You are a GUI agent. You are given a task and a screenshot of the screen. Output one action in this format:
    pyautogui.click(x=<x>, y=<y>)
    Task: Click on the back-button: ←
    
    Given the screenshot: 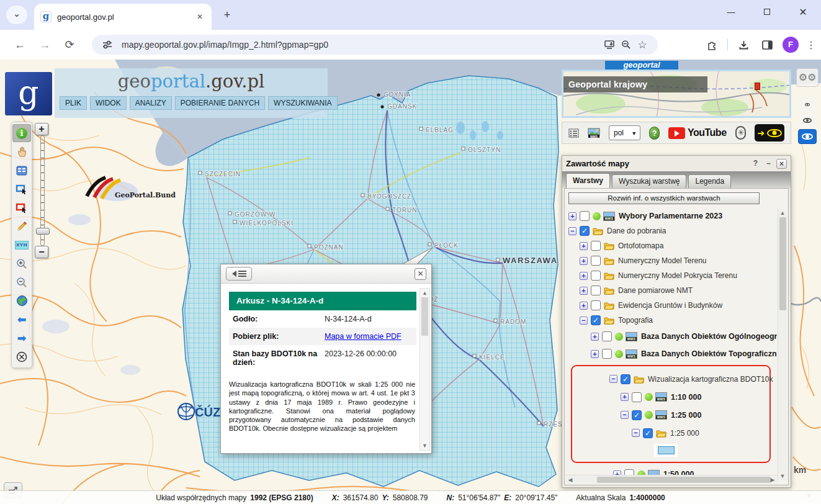 What is the action you would take?
    pyautogui.click(x=20, y=45)
    